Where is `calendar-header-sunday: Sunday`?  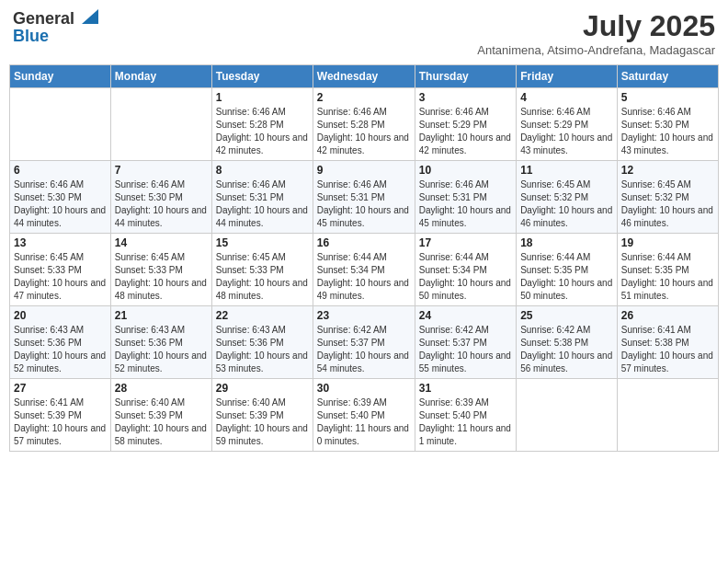
calendar-header-sunday: Sunday is located at coordinates (61, 77).